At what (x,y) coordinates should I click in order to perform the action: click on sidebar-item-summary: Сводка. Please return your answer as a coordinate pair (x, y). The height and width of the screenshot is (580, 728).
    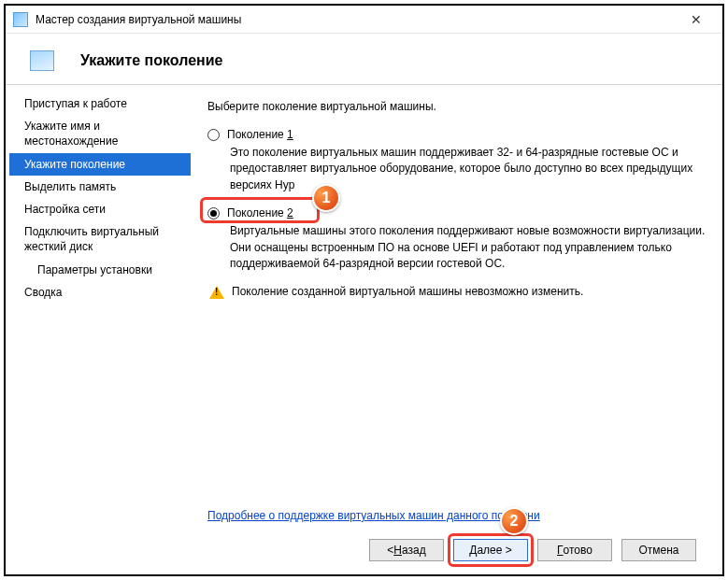
    Looking at the image, I should click on (100, 292).